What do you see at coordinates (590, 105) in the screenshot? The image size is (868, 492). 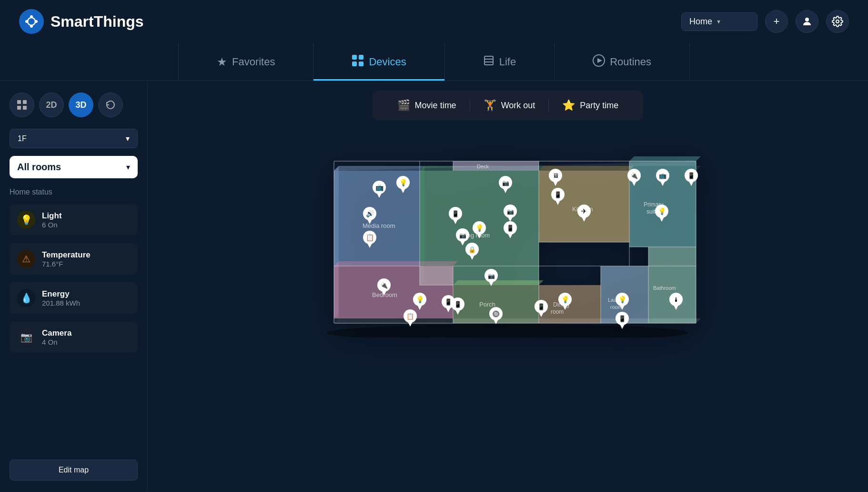 I see `scene-party: ⭐ Party time` at bounding box center [590, 105].